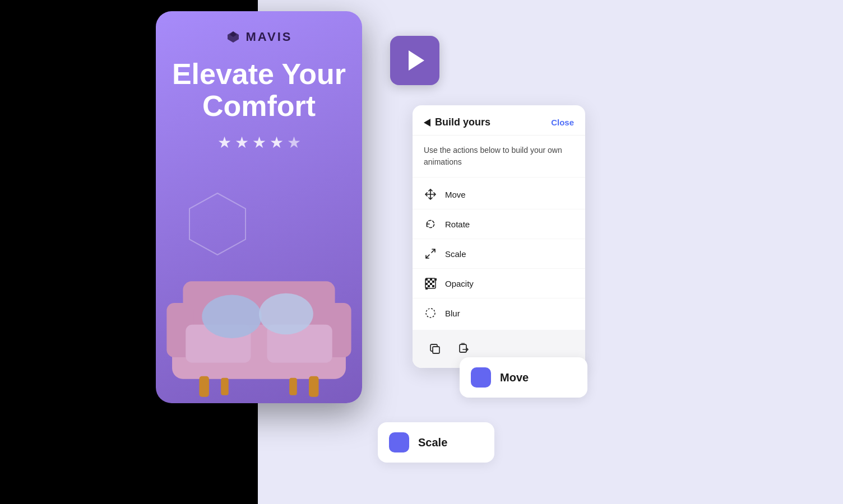  What do you see at coordinates (224, 142) in the screenshot?
I see `star-1: ★` at bounding box center [224, 142].